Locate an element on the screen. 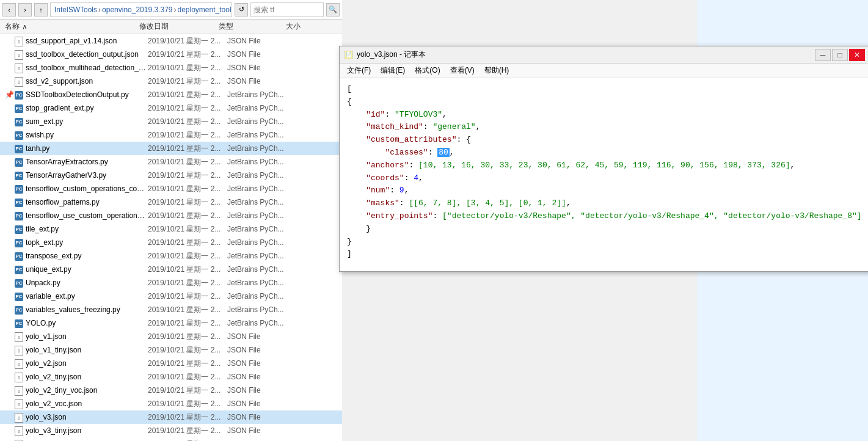  file-row: {}yolo_v3.json2019/10/21 星期一 2...JSON Fi… is located at coordinates (171, 417).